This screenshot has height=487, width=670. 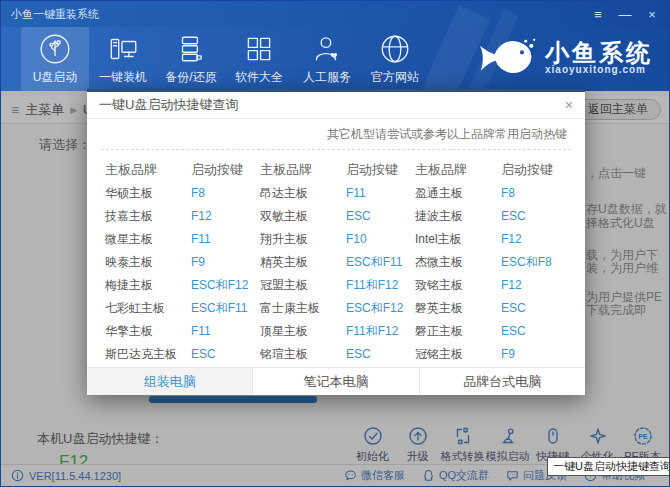 I want to click on brand-domain: xiaoyuxitong.com, so click(x=599, y=70).